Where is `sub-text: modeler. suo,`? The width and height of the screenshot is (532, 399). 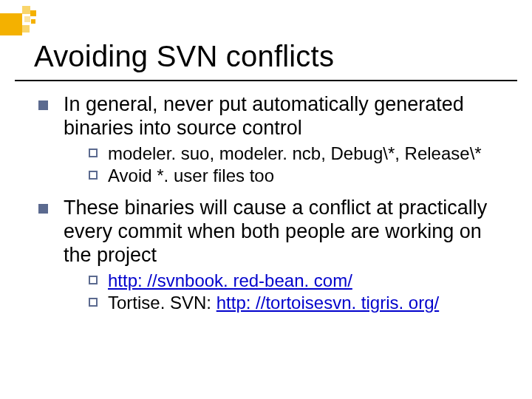 sub-text: modeler. suo, is located at coordinates (161, 154).